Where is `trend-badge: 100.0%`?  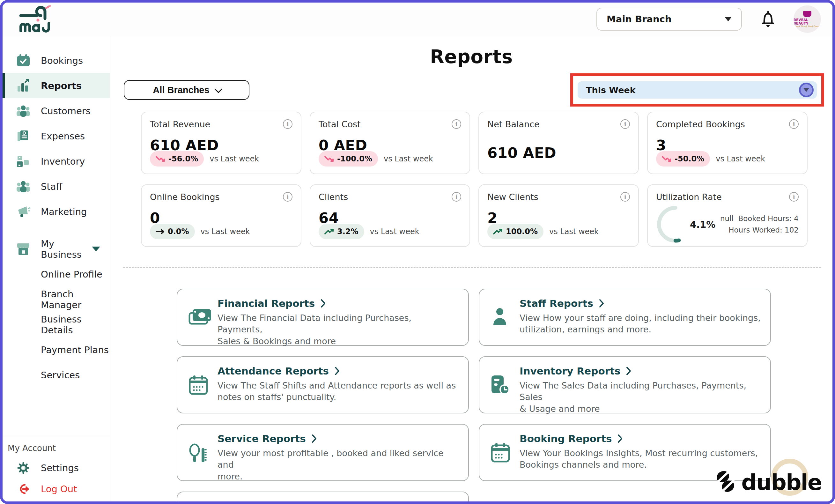 trend-badge: 100.0% is located at coordinates (515, 232).